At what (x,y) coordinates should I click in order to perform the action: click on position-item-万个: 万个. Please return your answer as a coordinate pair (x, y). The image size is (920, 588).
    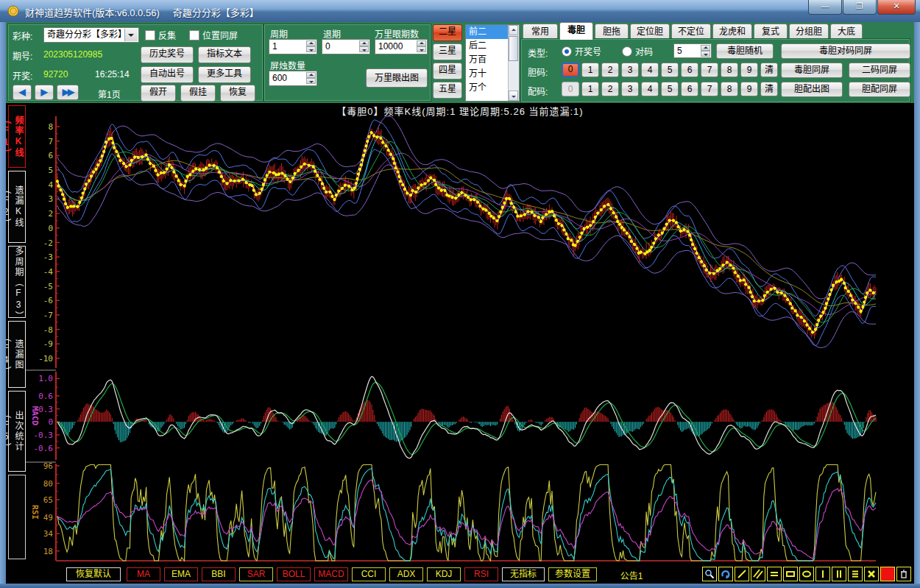
    Looking at the image, I should click on (487, 88).